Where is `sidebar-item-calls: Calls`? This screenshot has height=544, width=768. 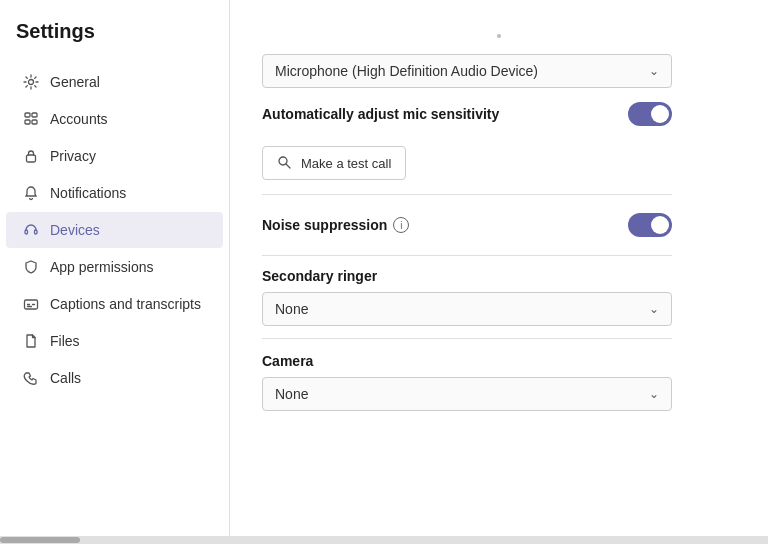 sidebar-item-calls: Calls is located at coordinates (114, 378).